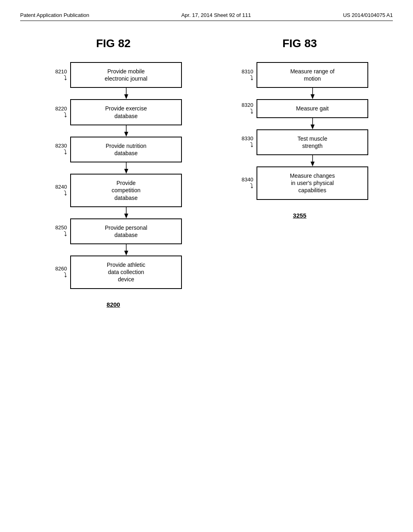 This screenshot has height=532, width=413. What do you see at coordinates (126, 150) in the screenshot?
I see `node-8230: Provide nutritiondatabase` at bounding box center [126, 150].